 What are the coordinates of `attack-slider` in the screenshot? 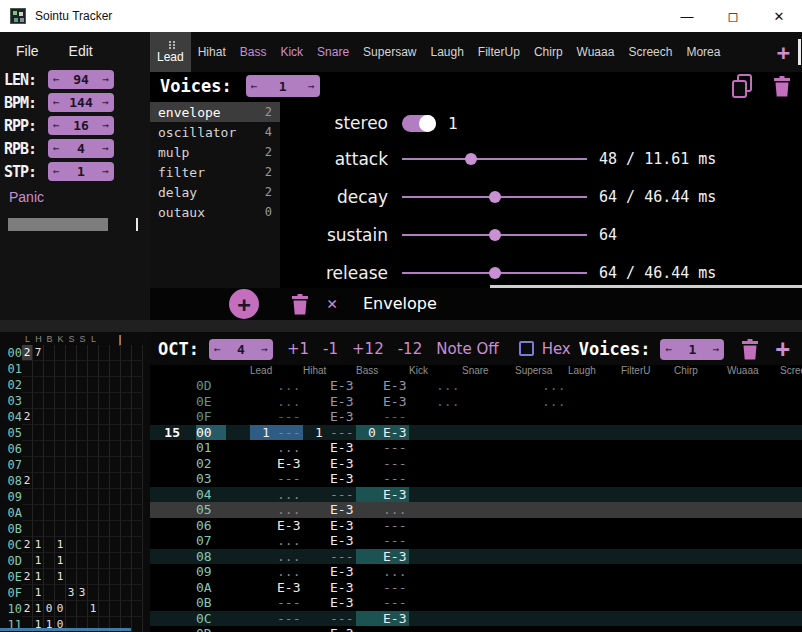 It's located at (494, 159).